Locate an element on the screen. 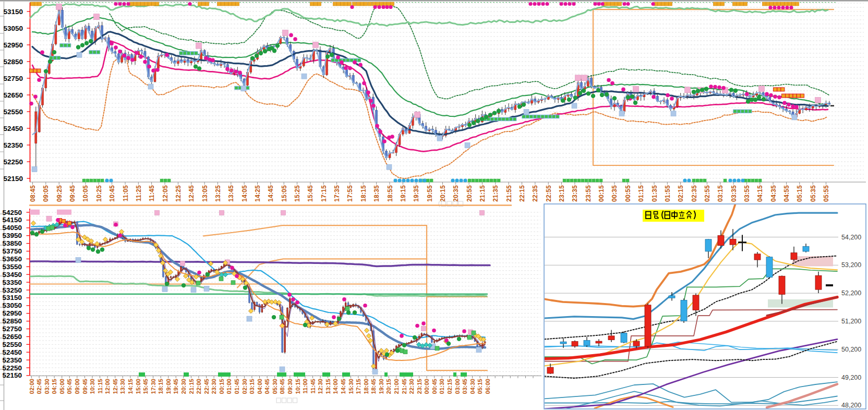 The image size is (868, 410). svg-text: 13:30 is located at coordinates (123, 386).